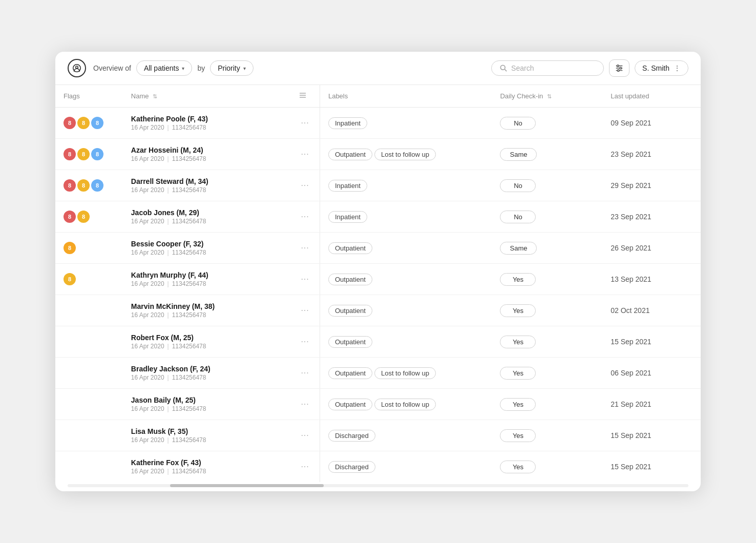 The image size is (756, 543). Describe the element at coordinates (378, 486) in the screenshot. I see `horizontal-scrollbar` at that location.